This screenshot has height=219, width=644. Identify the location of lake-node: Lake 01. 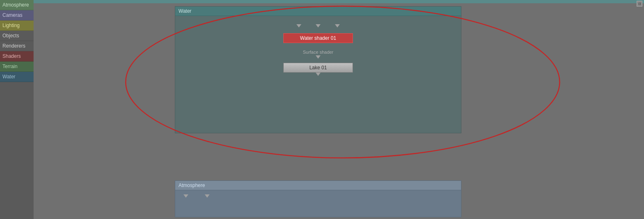
(318, 68).